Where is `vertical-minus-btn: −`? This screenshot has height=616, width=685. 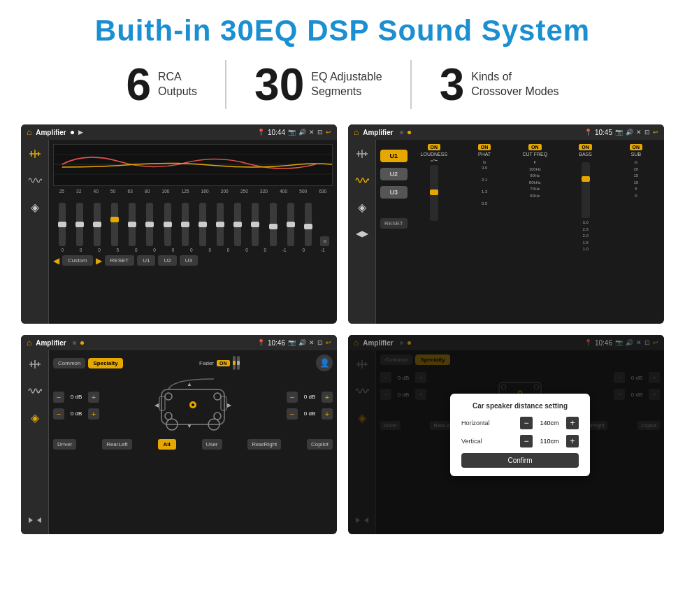 vertical-minus-btn: − is located at coordinates (526, 441).